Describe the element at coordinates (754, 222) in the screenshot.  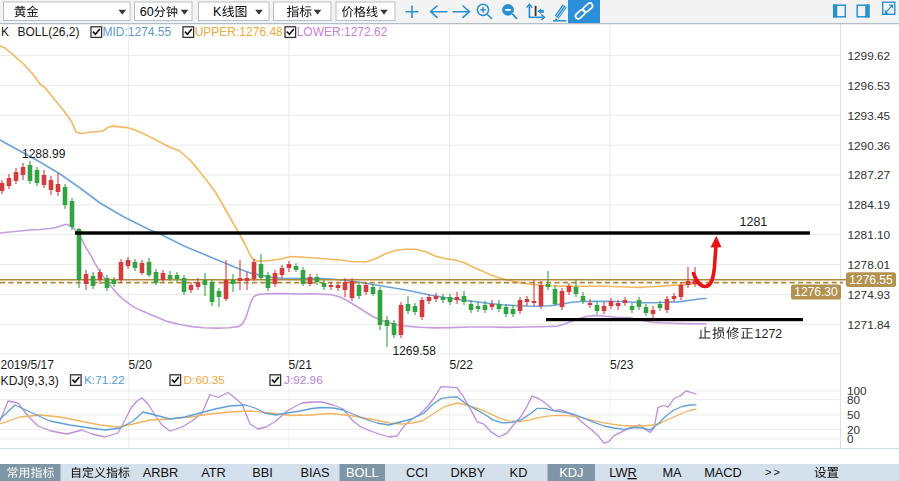
I see `svg-text: 1281` at that location.